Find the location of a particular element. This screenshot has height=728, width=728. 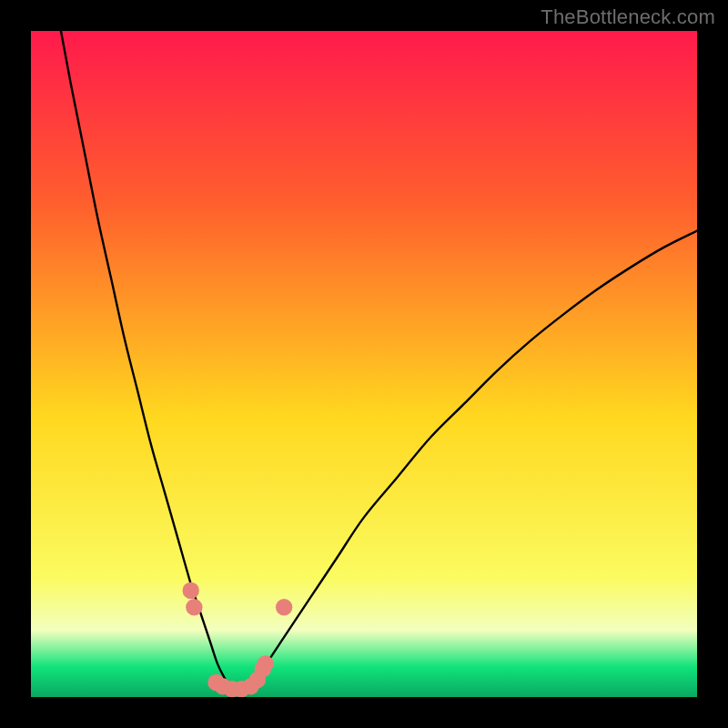

watermark: TheBottleneck.com is located at coordinates (628, 17).